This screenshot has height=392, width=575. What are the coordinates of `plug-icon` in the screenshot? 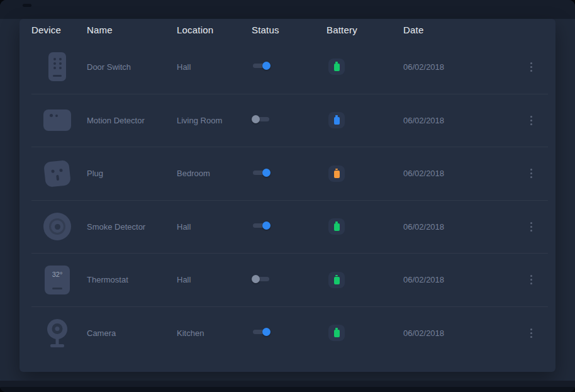 It's located at (57, 174).